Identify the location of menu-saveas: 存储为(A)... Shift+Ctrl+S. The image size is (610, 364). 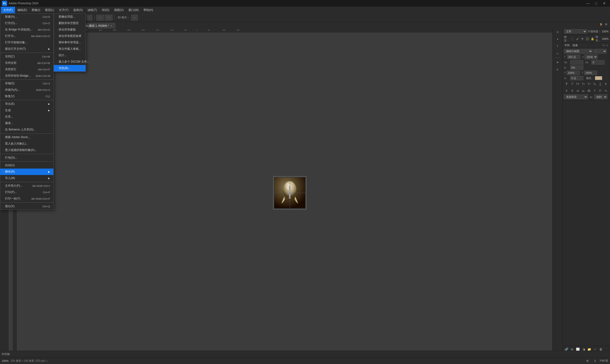
(27, 90).